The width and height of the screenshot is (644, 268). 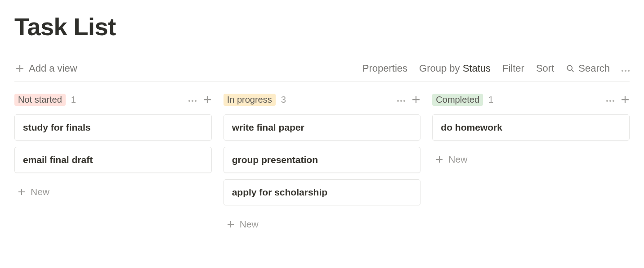 I want to click on card: group presentation, so click(x=322, y=160).